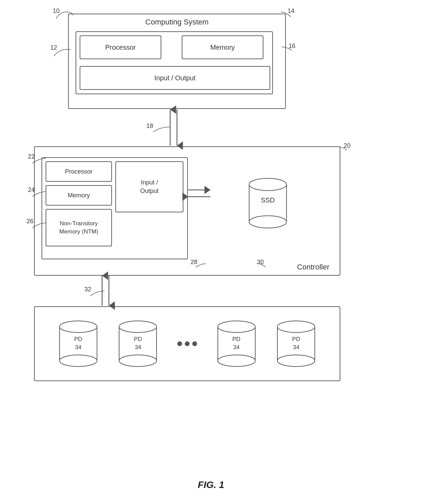 This screenshot has height=504, width=422. What do you see at coordinates (296, 344) in the screenshot?
I see `pd-cylinder-4: PD34` at bounding box center [296, 344].